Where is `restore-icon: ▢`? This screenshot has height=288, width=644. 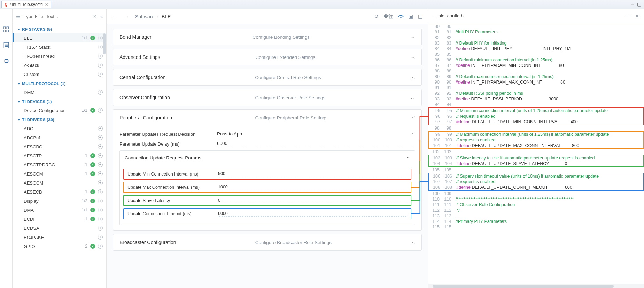
restore-icon: ▢ is located at coordinates (639, 4).